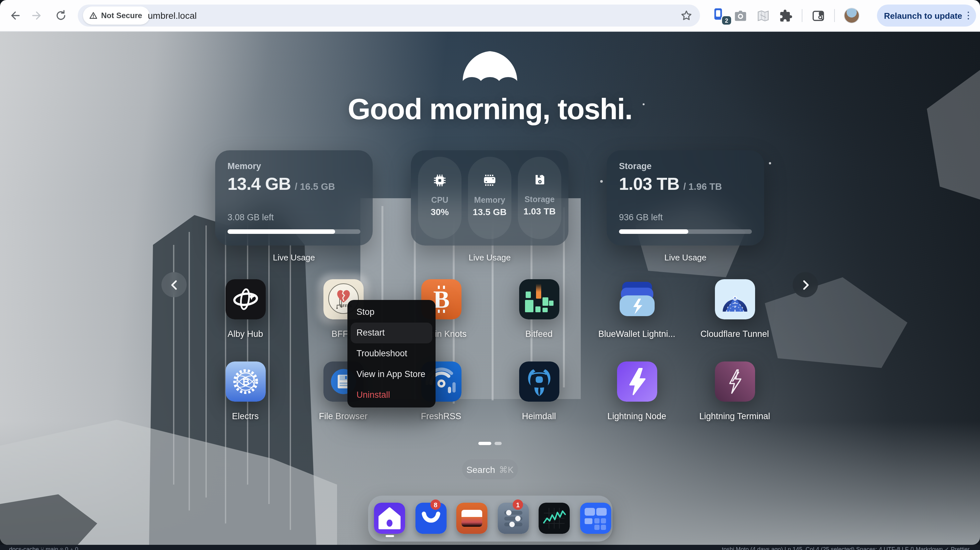 The width and height of the screenshot is (980, 550). Describe the element at coordinates (391, 312) in the screenshot. I see `menu-item-stop: Stop` at that location.